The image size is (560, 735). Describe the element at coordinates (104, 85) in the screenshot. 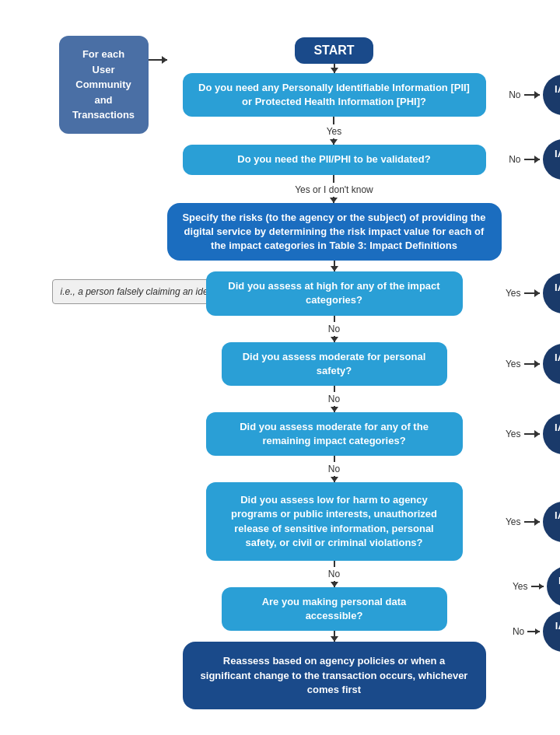

I see `user-community-box: For each User Community and Transactions` at that location.